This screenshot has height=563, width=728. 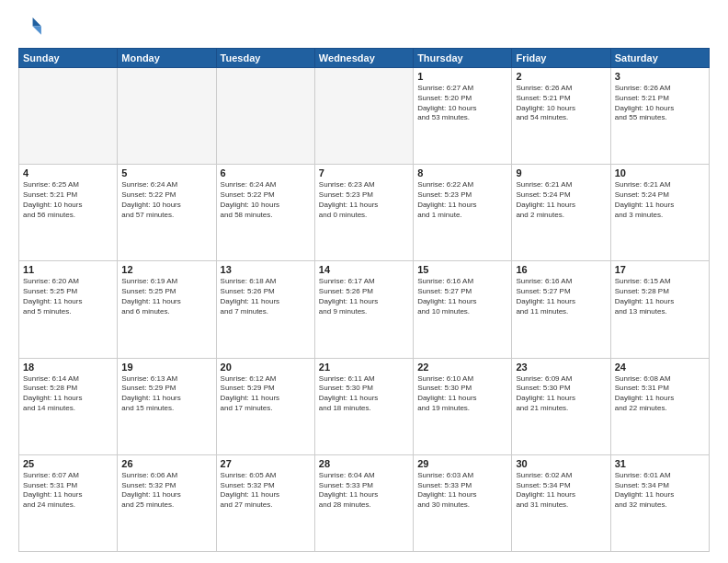 What do you see at coordinates (266, 491) in the screenshot?
I see `day-info: Sunrise: 6:05 AM Sunset: 5:32 PM Dayligh…` at bounding box center [266, 491].